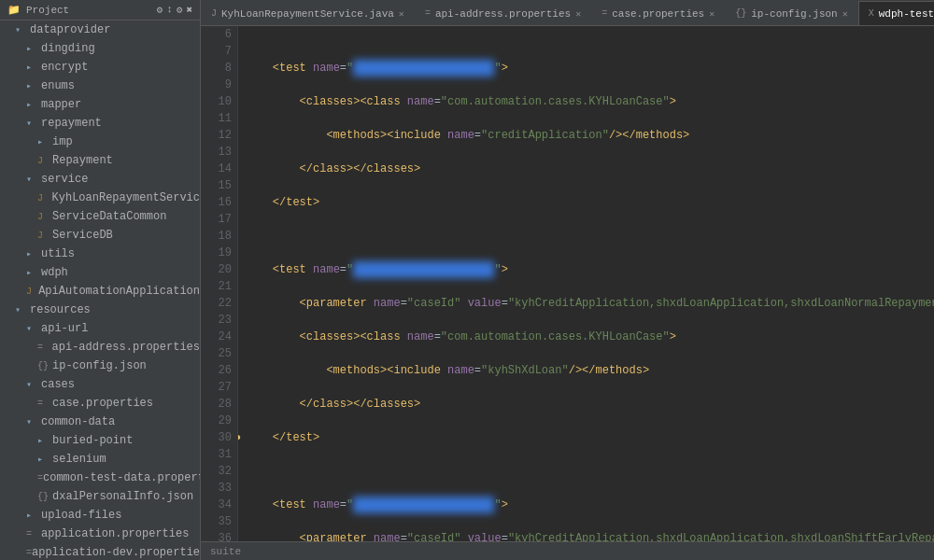 The image size is (934, 560). What do you see at coordinates (100, 497) in the screenshot?
I see `sidebar-item-dxalpersonalinfo: {}dxalPersonalInfo.json` at bounding box center [100, 497].